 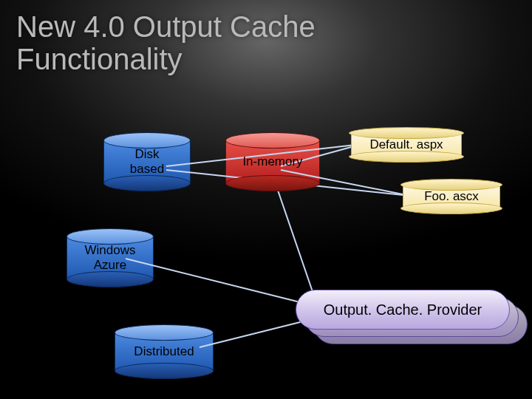 I want to click on title-line-2: Functionality, so click(x=99, y=59).